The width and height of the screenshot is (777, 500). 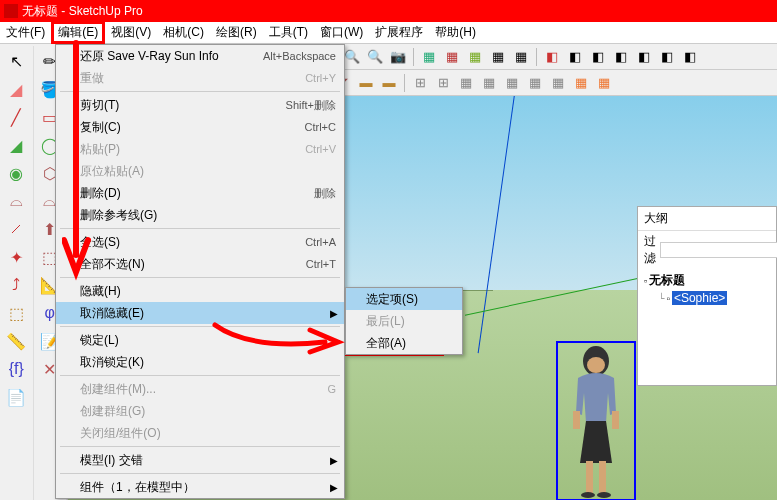 What do you see at coordinates (200, 264) in the screenshot?
I see `menu-selectnone: 全部不选(N)Ctrl+T` at bounding box center [200, 264].